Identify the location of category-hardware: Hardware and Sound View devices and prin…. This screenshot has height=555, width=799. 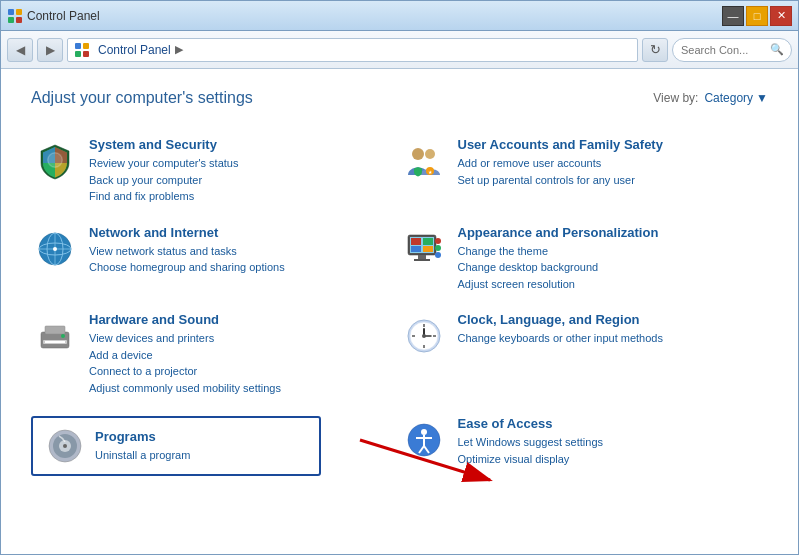
(216, 354).